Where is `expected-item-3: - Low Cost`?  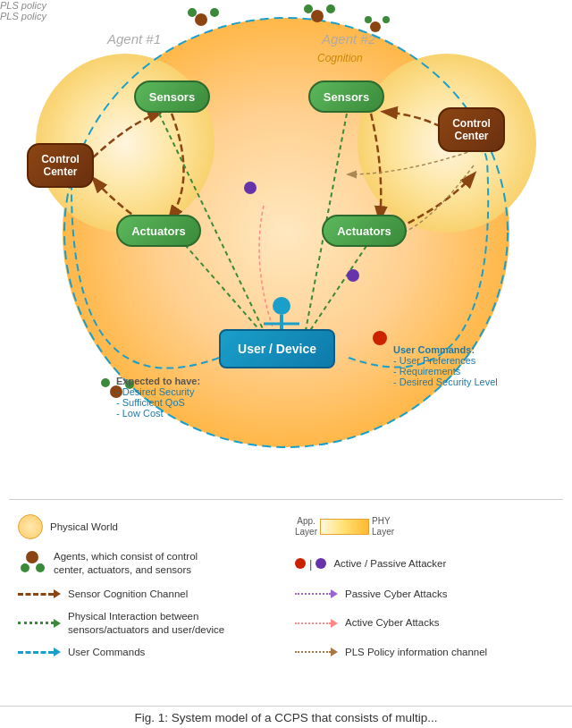
expected-item-3: - Low Cost is located at coordinates (158, 413).